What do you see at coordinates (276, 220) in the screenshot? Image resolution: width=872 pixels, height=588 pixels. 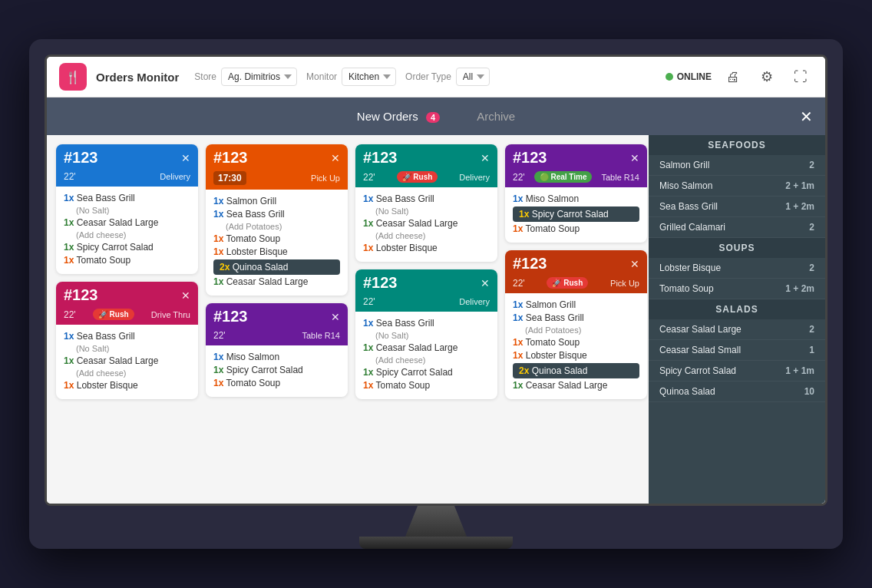 I see `order-card: #123 ✕ 17:30 Pick Up 1x Salmon Grill 1x …` at bounding box center [276, 220].